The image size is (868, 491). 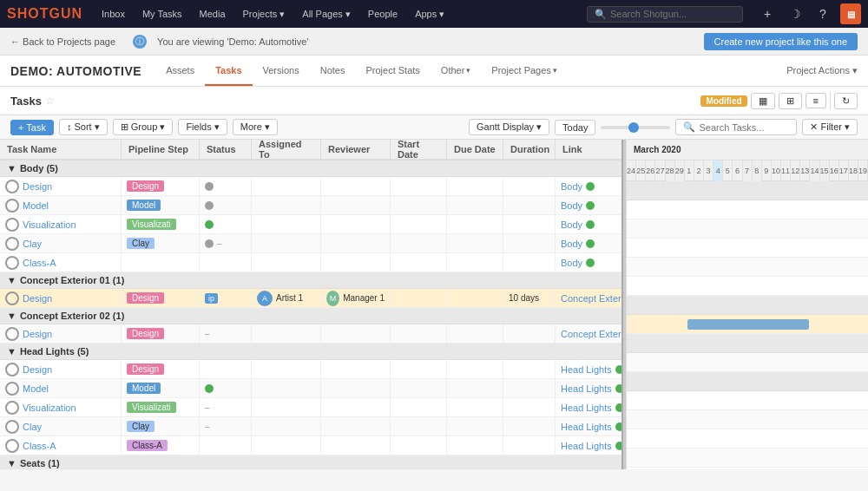 I want to click on tab-notes: Notes, so click(x=333, y=71).